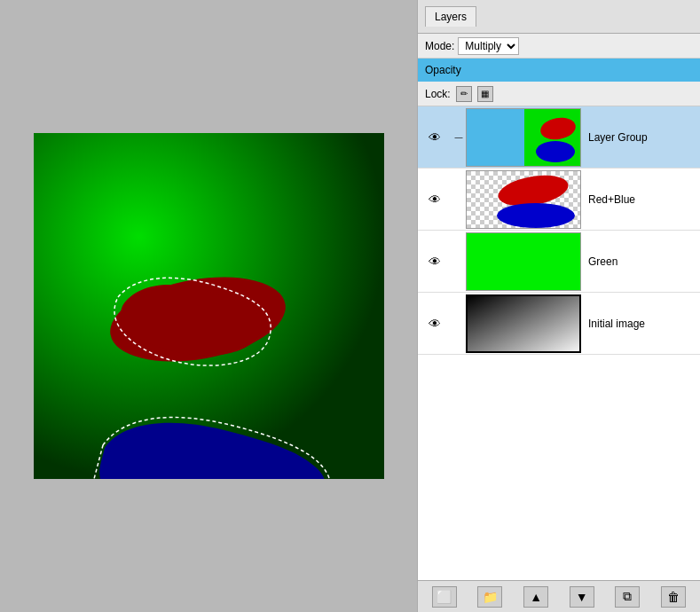 The width and height of the screenshot is (700, 612). What do you see at coordinates (435, 137) in the screenshot?
I see `eye-icon-group` at bounding box center [435, 137].